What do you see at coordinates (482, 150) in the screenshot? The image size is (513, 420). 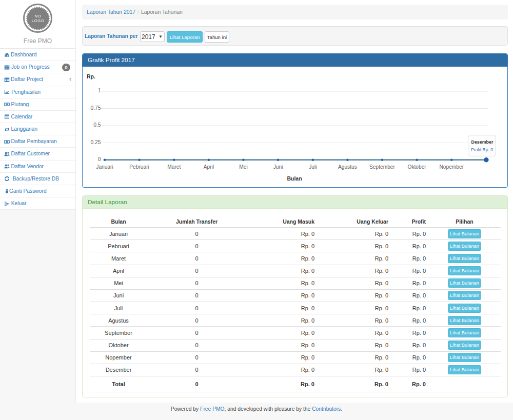 I see `svg-text: Profit Rp: 0` at bounding box center [482, 150].